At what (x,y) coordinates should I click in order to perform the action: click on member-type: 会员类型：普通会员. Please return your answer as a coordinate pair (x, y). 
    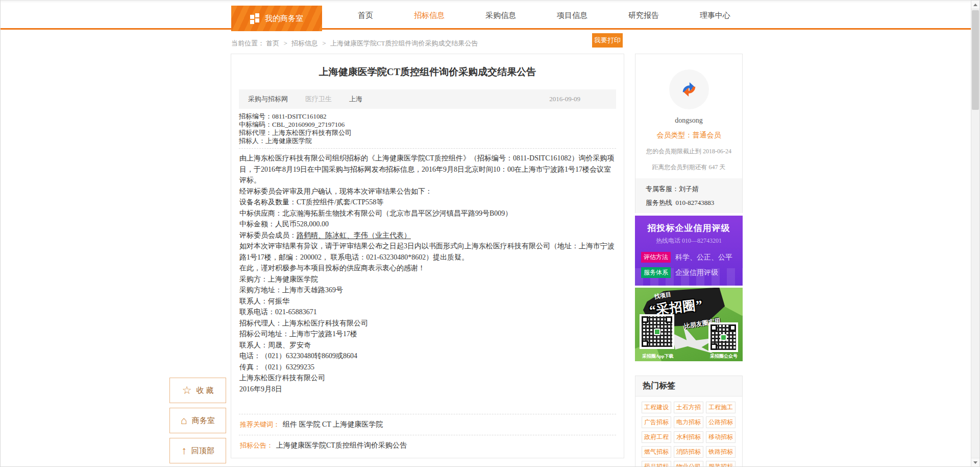
    Looking at the image, I should click on (689, 135).